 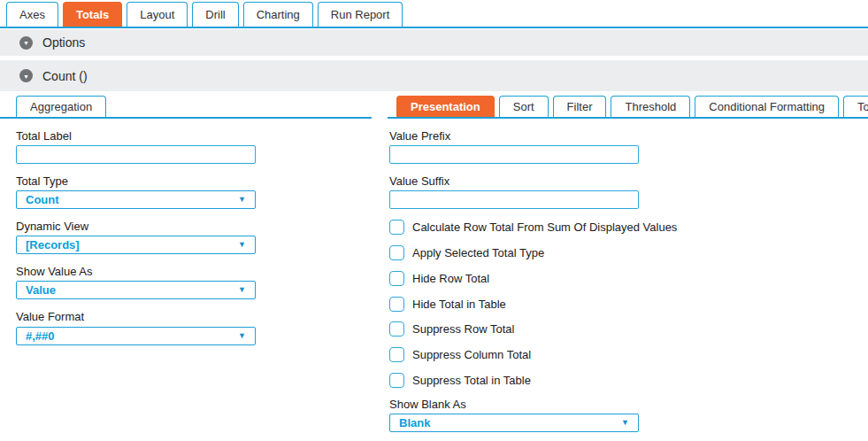 I want to click on suppress-row-total-label: Suppress Row Total, so click(x=464, y=329).